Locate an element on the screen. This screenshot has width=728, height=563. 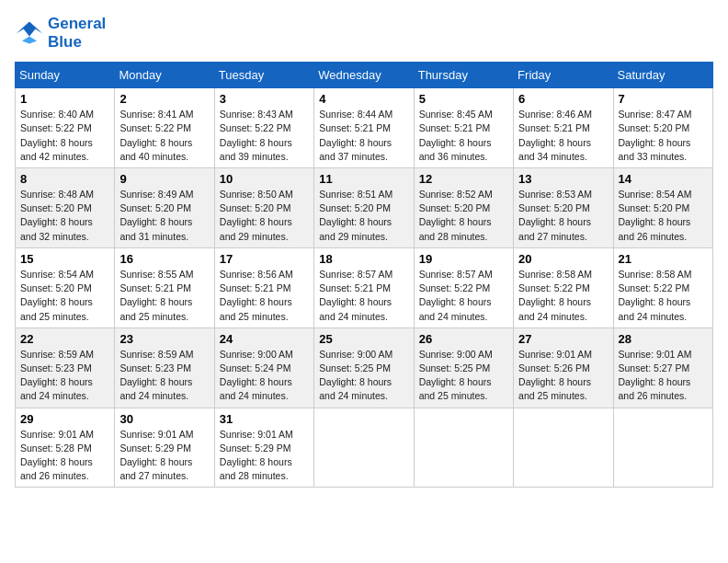
day-number: 15 is located at coordinates (64, 259).